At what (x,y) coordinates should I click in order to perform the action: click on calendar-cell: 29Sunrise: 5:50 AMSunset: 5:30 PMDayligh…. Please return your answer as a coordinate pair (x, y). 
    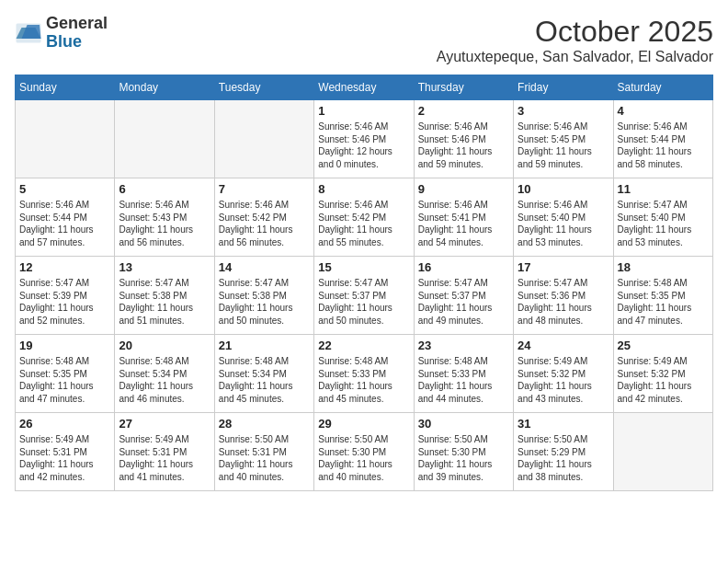
    Looking at the image, I should click on (364, 453).